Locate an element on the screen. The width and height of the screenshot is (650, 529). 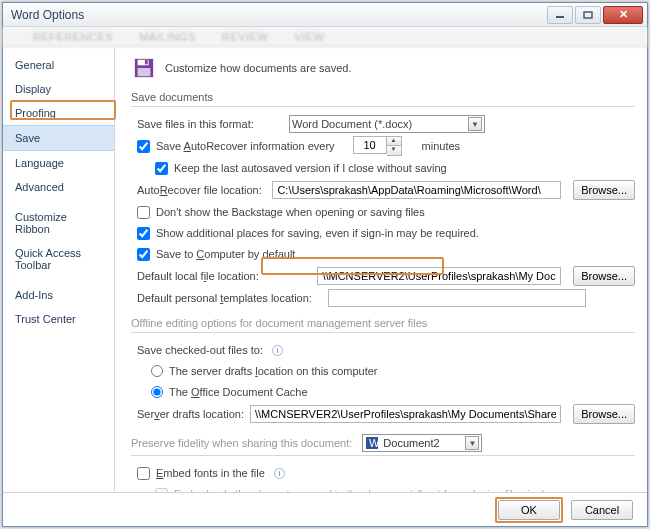
default-templates-label: Default personal templates location: is located at coordinates (230, 298).